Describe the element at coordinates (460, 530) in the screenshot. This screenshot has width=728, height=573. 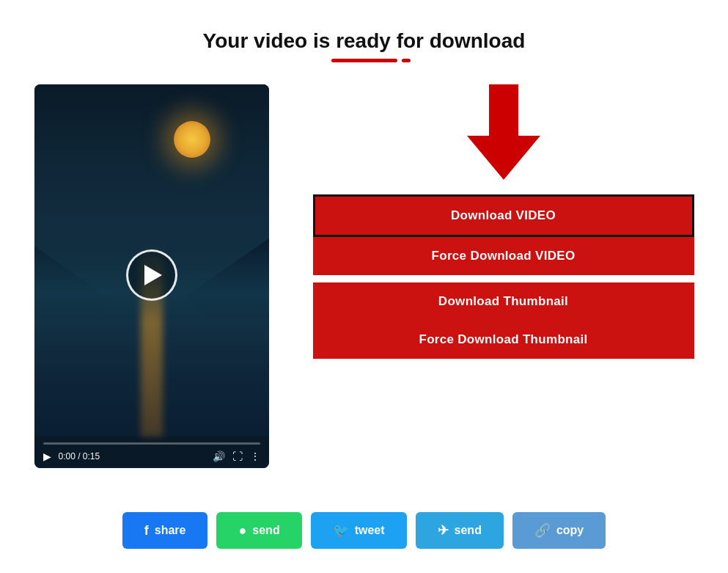
I see `send-telegram-button: ✈ send` at that location.